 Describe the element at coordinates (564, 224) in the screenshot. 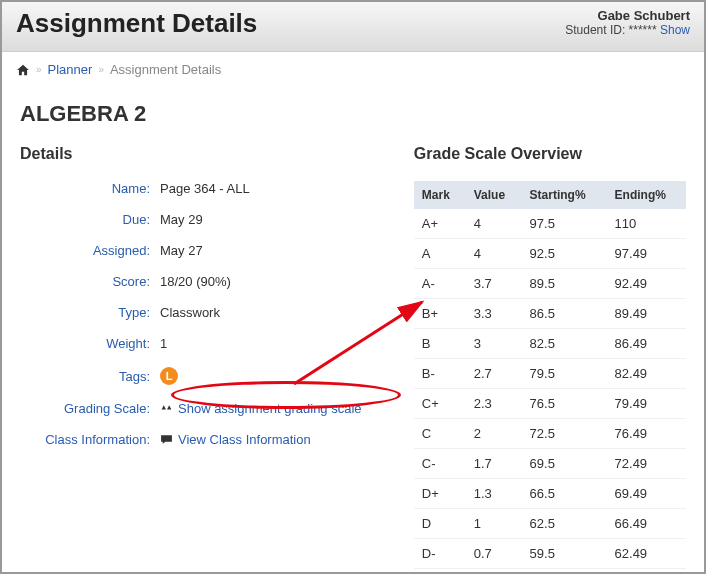

I see `cell-start: 97.5` at that location.